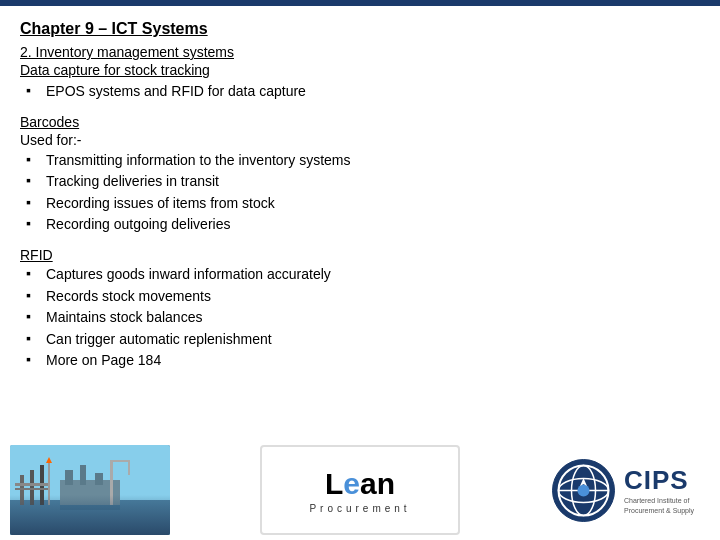  I want to click on chapter-title: Chapter 9 – ICT Systems, so click(360, 29).